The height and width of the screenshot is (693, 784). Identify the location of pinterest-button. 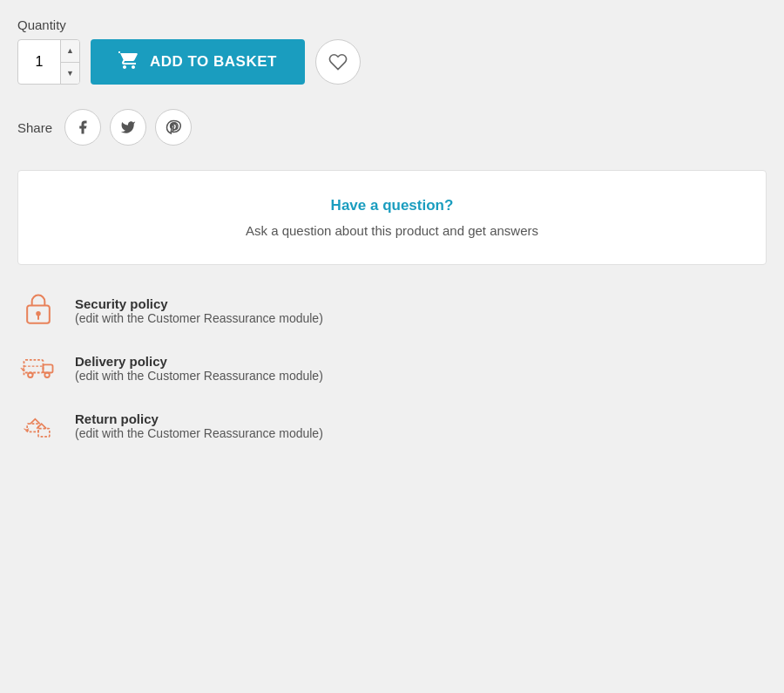
(173, 127).